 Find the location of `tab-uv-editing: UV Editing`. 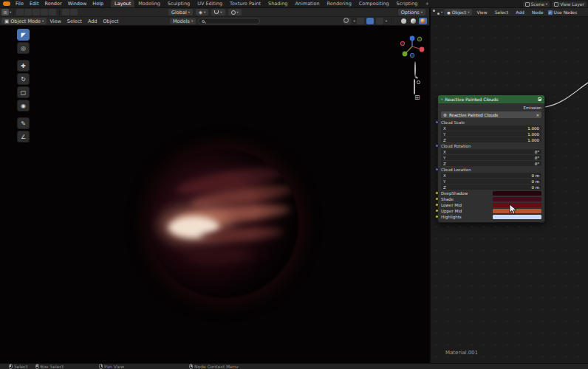

tab-uv-editing: UV Editing is located at coordinates (210, 4).